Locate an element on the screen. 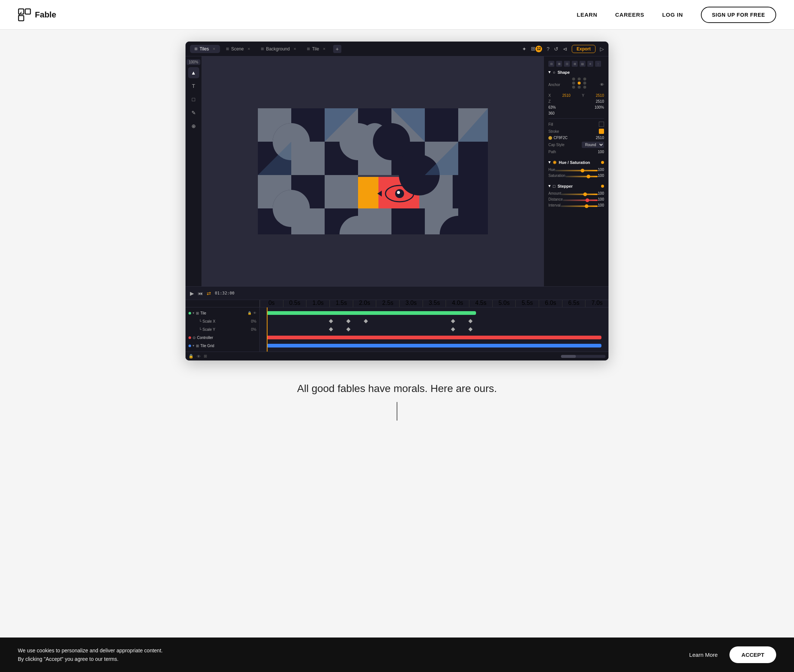  anchor-dot-tc is located at coordinates (579, 79).